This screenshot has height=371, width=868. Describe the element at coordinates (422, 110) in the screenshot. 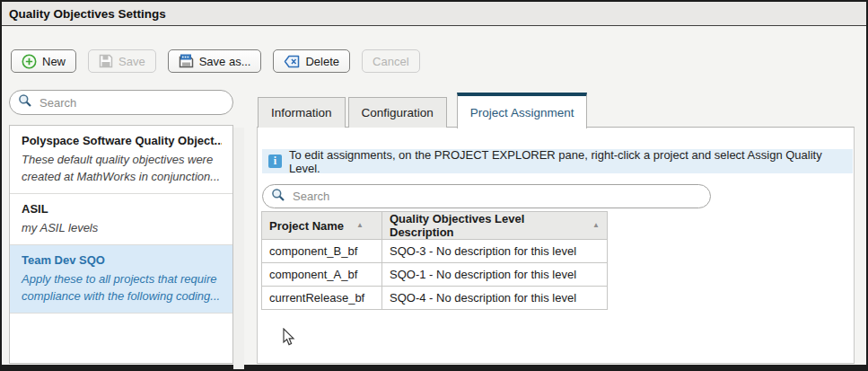

I see `tab-bar: Information Configuration Project Assign…` at that location.